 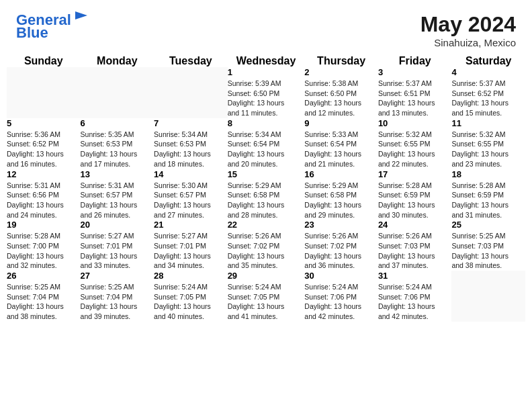 I want to click on day-info: Sunrise: 5:37 AM Sunset: 6:52 PM Dayligh…, so click(x=488, y=98).